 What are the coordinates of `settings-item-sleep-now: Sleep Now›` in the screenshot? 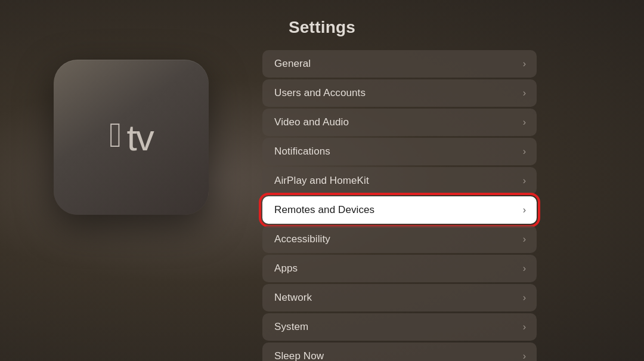 It's located at (400, 352).